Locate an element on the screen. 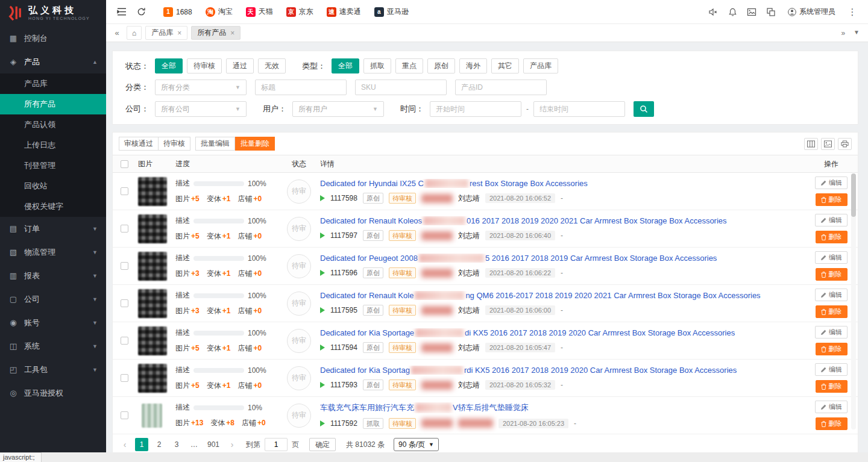  jump-page-input is located at coordinates (276, 445).